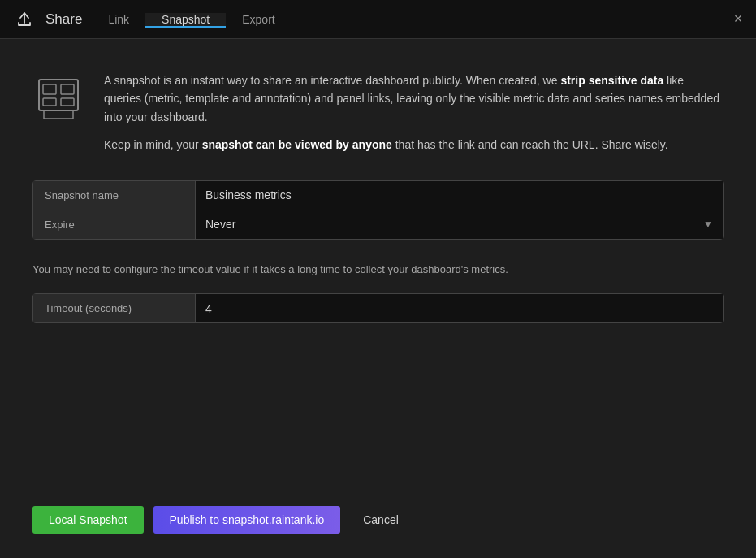 The height and width of the screenshot is (558, 756). I want to click on timeout-label: Timeout (seconds), so click(114, 309).